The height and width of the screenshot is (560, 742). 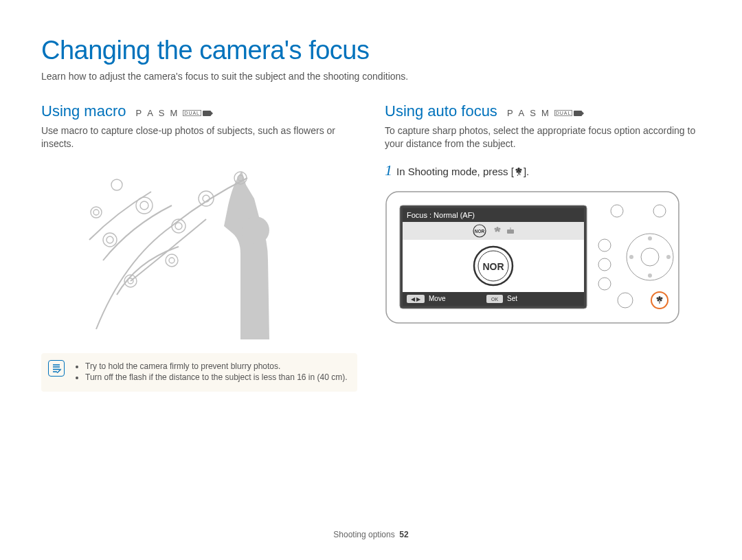 I want to click on heading-autofocus: Using auto focus P A S M DUAL, so click(x=543, y=111).